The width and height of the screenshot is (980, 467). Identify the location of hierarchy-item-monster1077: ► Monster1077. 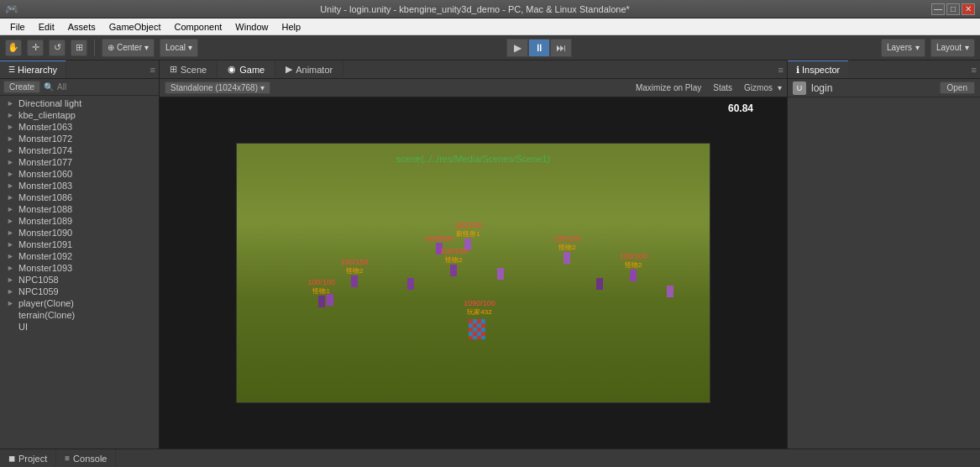
(79, 162).